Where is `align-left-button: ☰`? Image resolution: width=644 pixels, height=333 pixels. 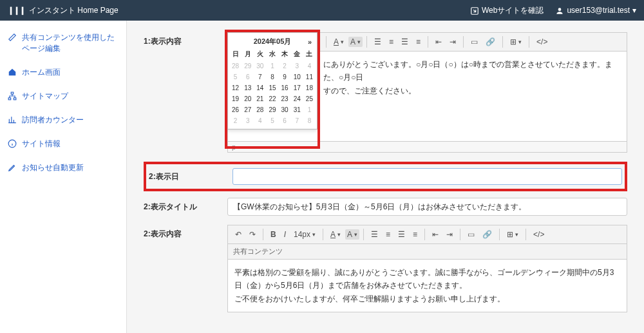
align-left-button: ☰ is located at coordinates (377, 42).